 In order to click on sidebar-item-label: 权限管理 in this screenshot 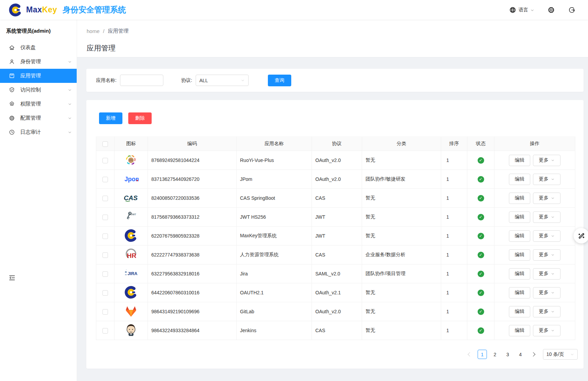, I will do `click(44, 104)`.